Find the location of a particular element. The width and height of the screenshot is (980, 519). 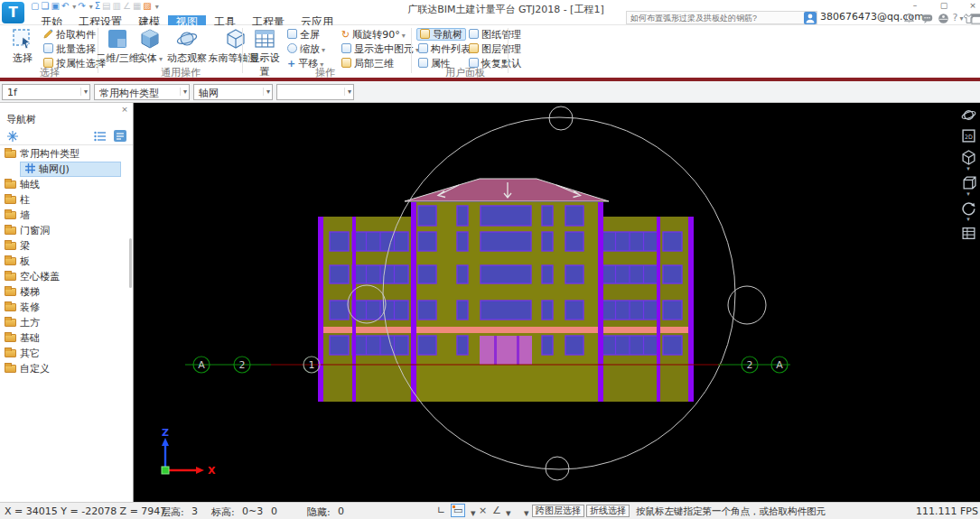

batch-select-button: 批量选择 is located at coordinates (70, 50).